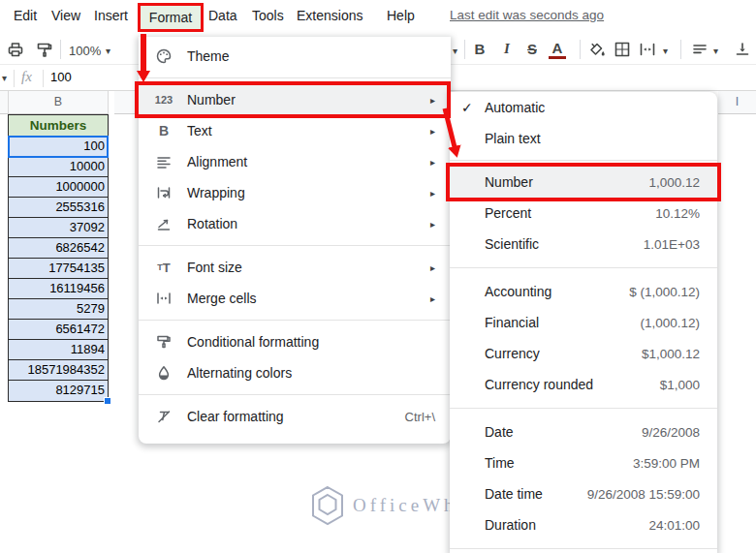  Describe the element at coordinates (675, 182) in the screenshot. I see `format-example: 1,000.12` at that location.